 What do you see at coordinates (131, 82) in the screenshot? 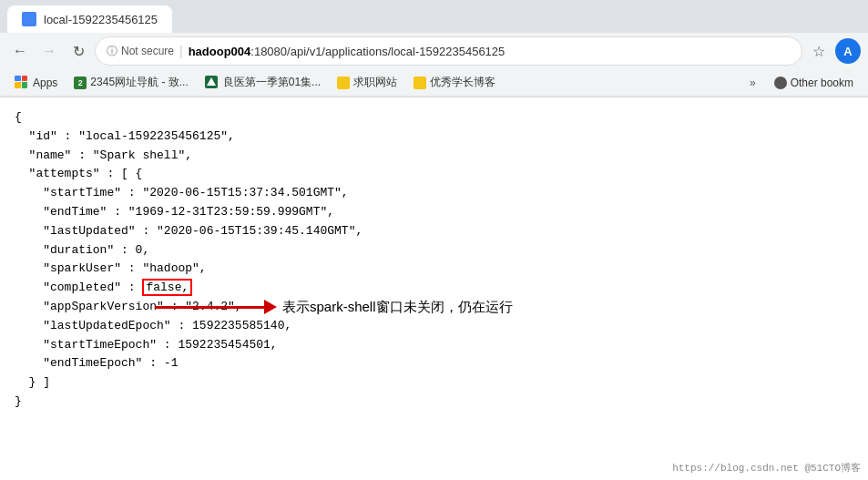
I see `bookmark-item-2345: 2 2345网址导航 - 致...` at bounding box center [131, 82].